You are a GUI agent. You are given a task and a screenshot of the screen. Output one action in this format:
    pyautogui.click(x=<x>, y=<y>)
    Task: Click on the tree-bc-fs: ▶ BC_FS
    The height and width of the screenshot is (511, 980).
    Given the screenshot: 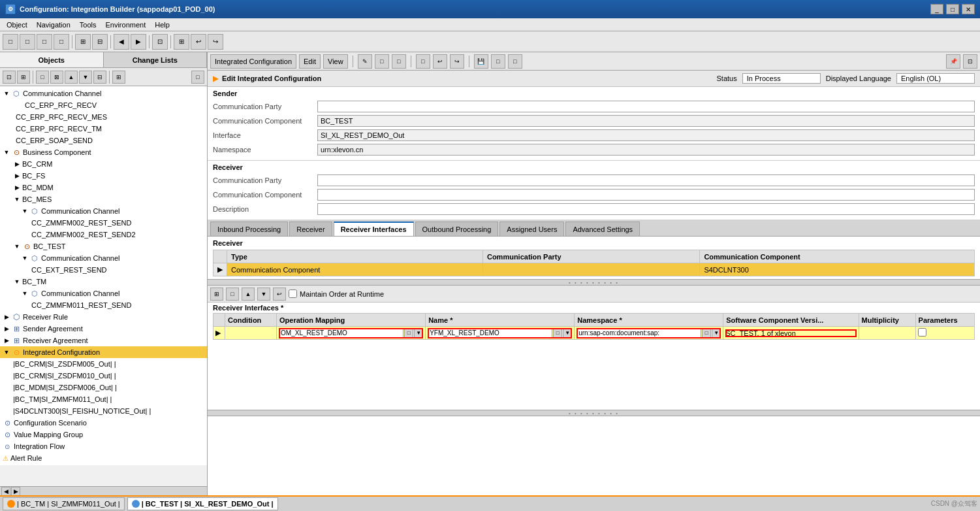 What is the action you would take?
    pyautogui.click(x=103, y=176)
    